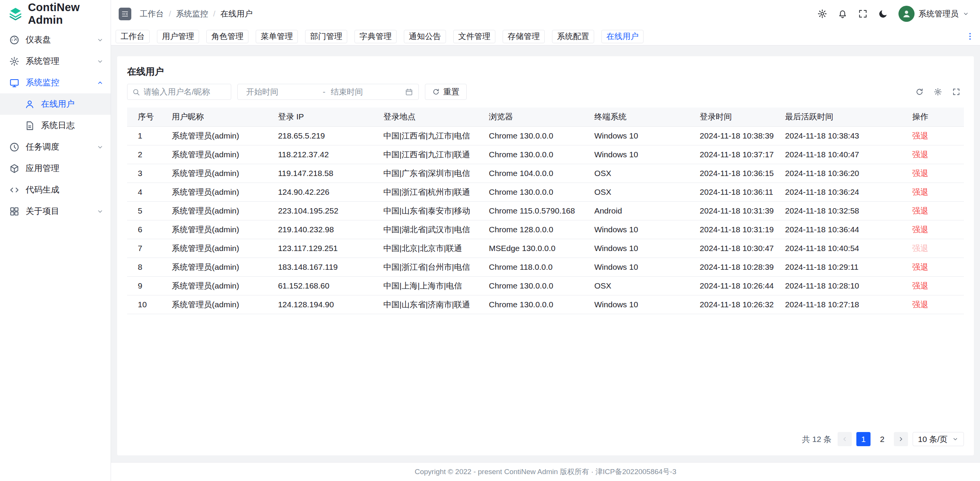 The width and height of the screenshot is (980, 481). Describe the element at coordinates (920, 92) in the screenshot. I see `refresh-icon` at that location.